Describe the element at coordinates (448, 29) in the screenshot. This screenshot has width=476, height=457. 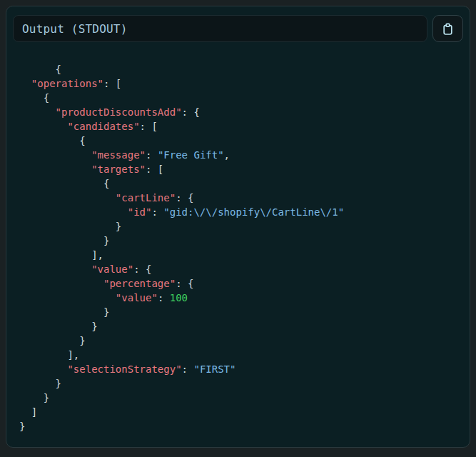
I see `copy-button` at that location.